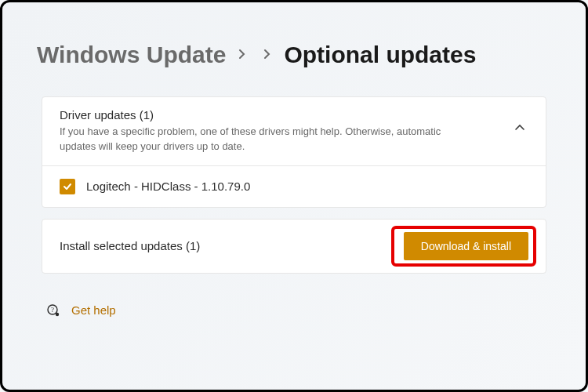 This screenshot has width=588, height=392. I want to click on breadcrumb-root: Windows Update, so click(132, 55).